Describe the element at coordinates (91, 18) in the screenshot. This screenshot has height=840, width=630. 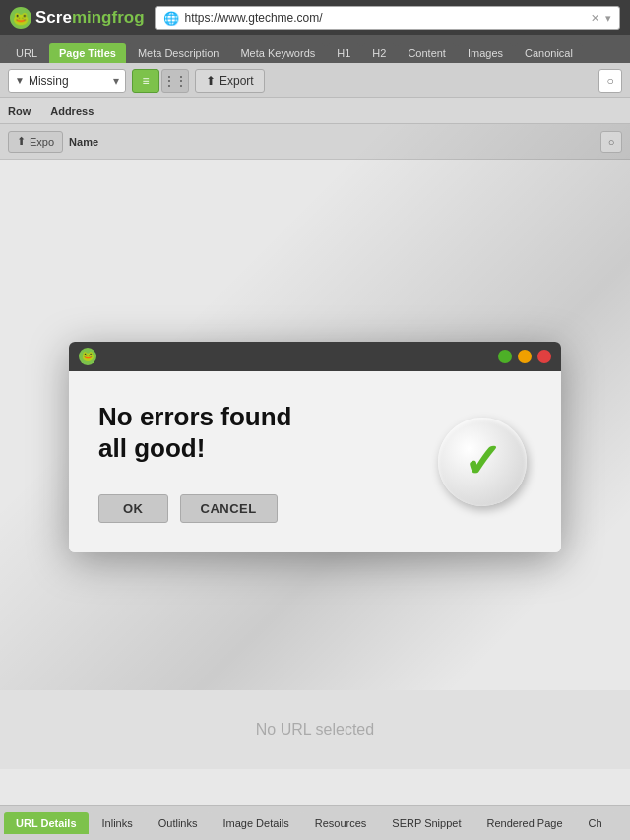
I see `logo-text: Scremingfrog` at that location.